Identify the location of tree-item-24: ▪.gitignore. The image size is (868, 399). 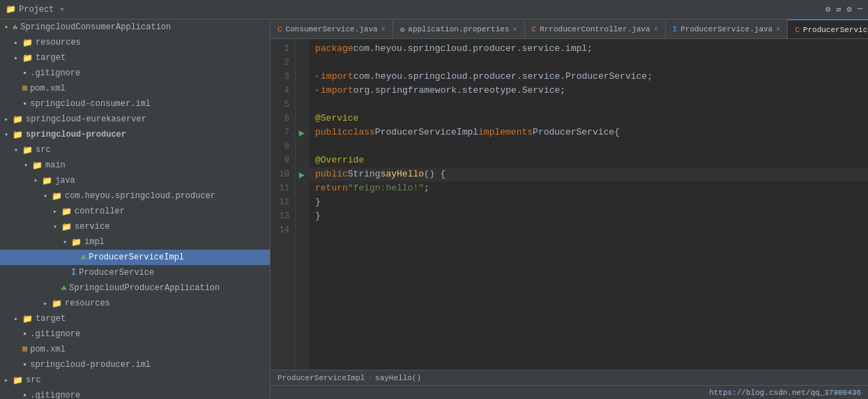
(135, 393).